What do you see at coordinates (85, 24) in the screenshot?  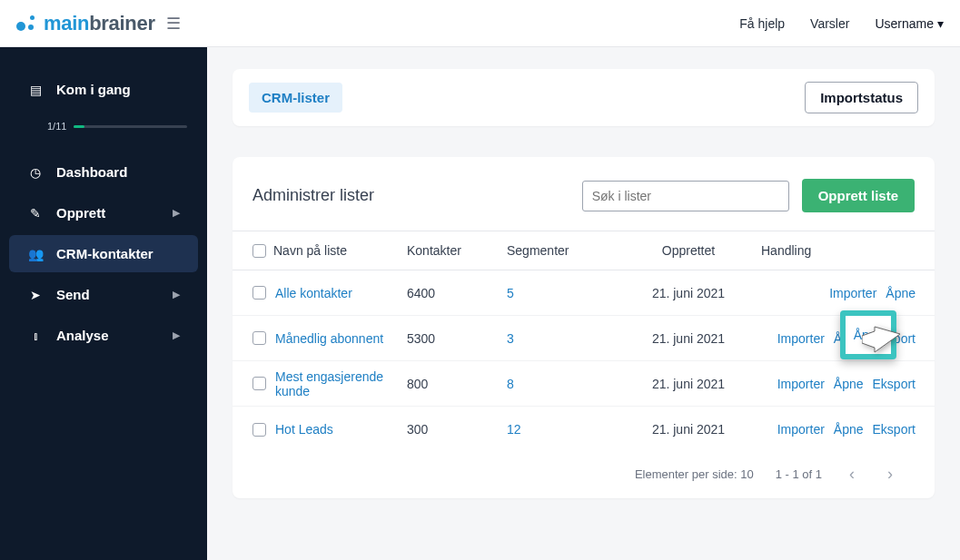 I see `brand-logo: mainbrainer` at bounding box center [85, 24].